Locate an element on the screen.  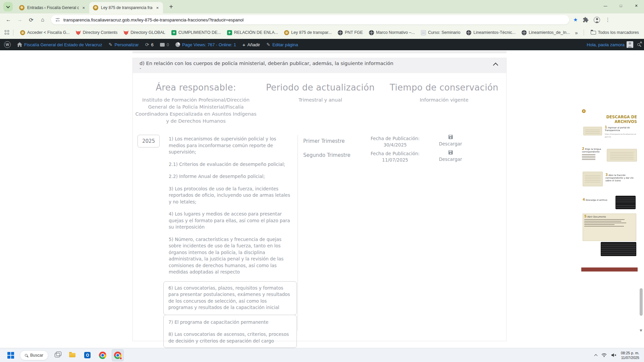
reload-button: ⟳ is located at coordinates (31, 20).